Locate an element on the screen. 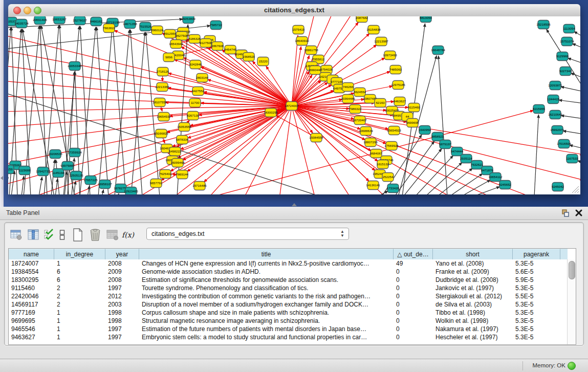 The height and width of the screenshot is (372, 588). table-cell: 14569117 is located at coordinates (32, 304).